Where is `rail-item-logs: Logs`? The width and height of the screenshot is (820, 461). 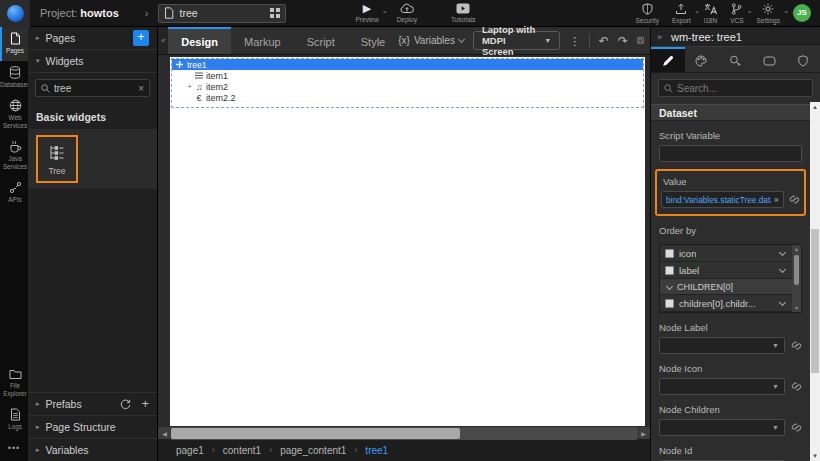
rail-item-logs: Logs is located at coordinates (14, 420).